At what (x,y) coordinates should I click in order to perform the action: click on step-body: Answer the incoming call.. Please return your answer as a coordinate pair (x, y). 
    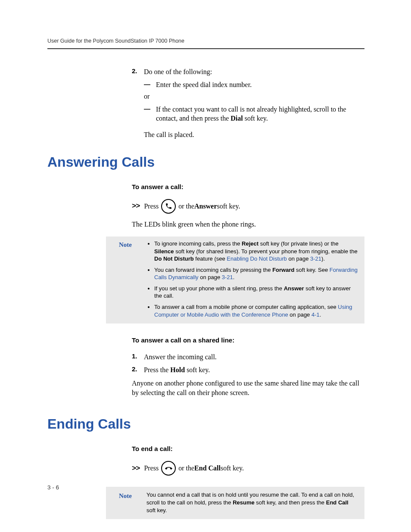
    Looking at the image, I should click on (254, 357).